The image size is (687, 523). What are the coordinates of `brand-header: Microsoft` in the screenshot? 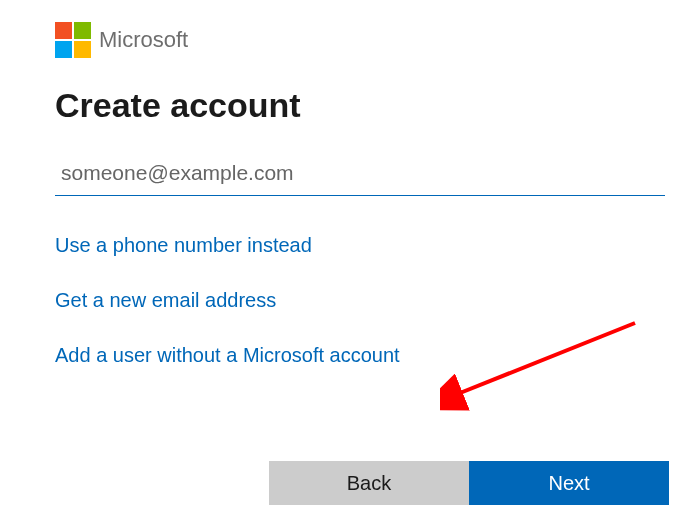 It's located at (362, 40).